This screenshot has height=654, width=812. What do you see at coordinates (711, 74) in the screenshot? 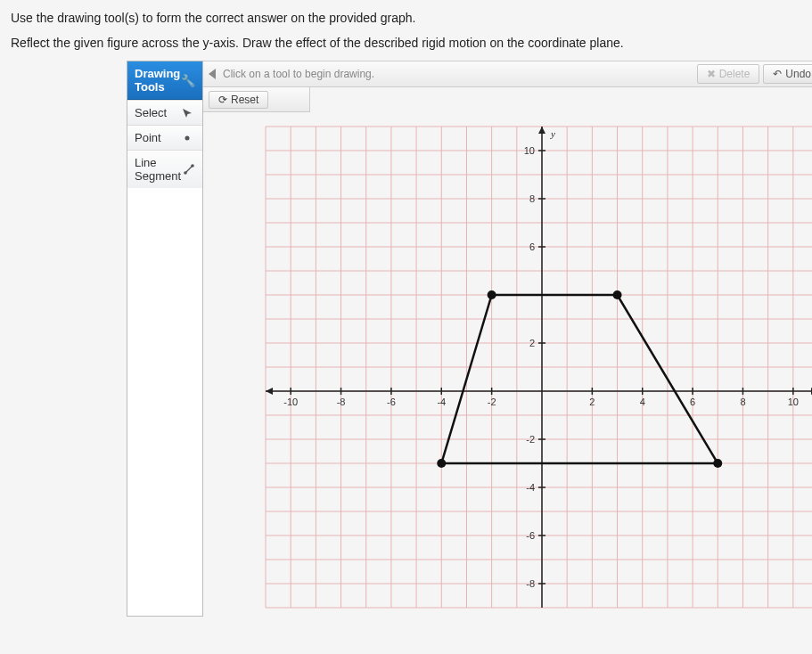
I see `delete-icon: ✖` at bounding box center [711, 74].